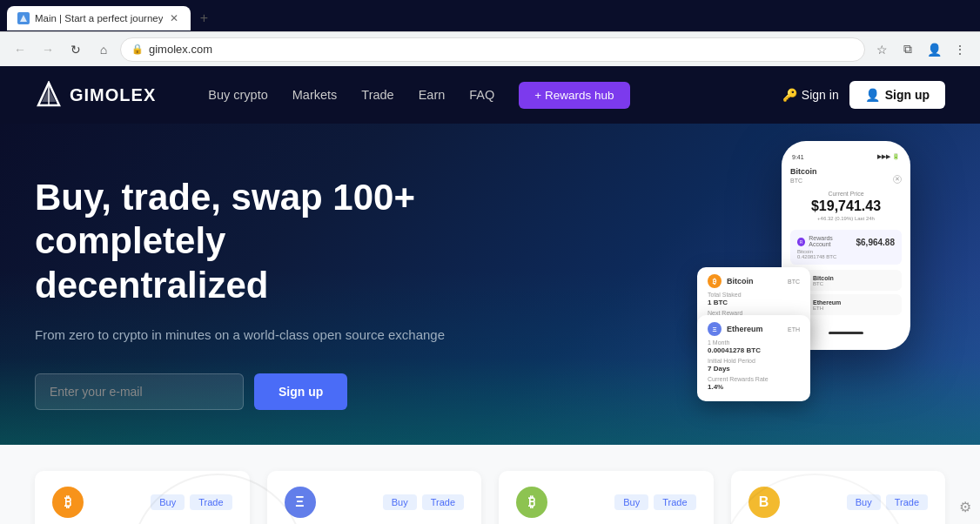 Image resolution: width=980 pixels, height=524 pixels. What do you see at coordinates (897, 95) in the screenshot?
I see `sign-up-button: 👤 Sign up` at bounding box center [897, 95].